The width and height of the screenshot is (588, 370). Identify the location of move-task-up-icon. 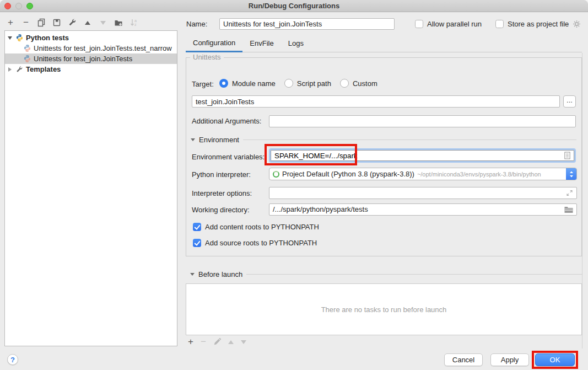
(231, 342).